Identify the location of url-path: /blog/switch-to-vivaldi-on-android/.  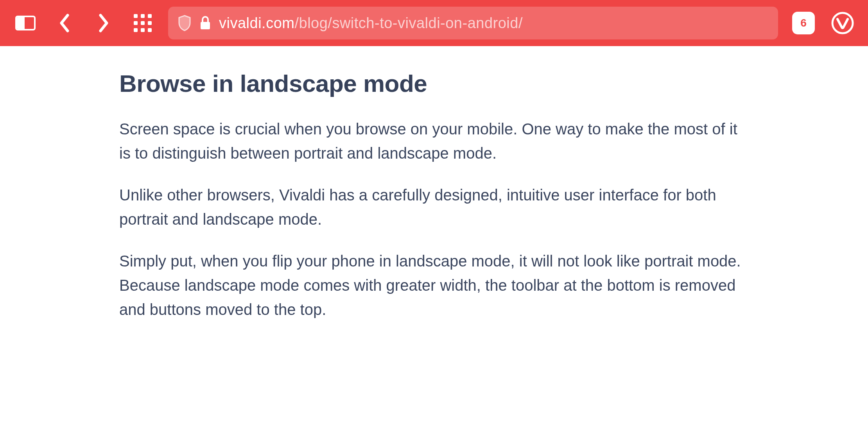
(409, 23).